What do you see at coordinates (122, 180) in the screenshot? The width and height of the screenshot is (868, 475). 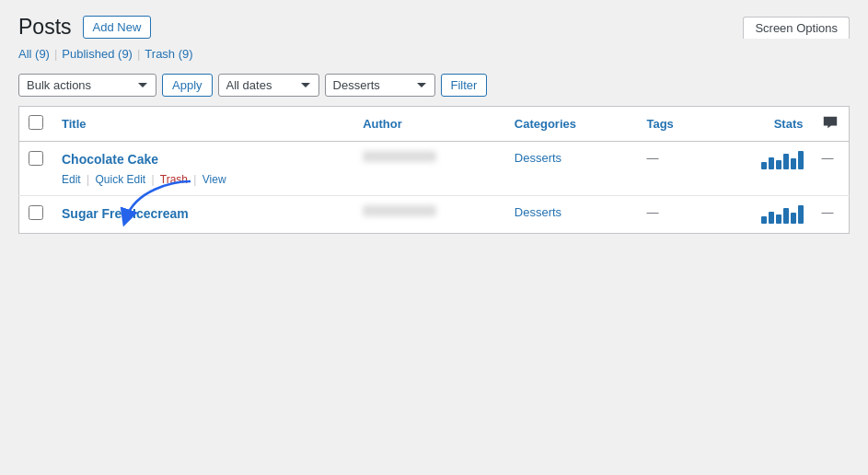 I see `row1-quick-edit-link: Quick Edit` at bounding box center [122, 180].